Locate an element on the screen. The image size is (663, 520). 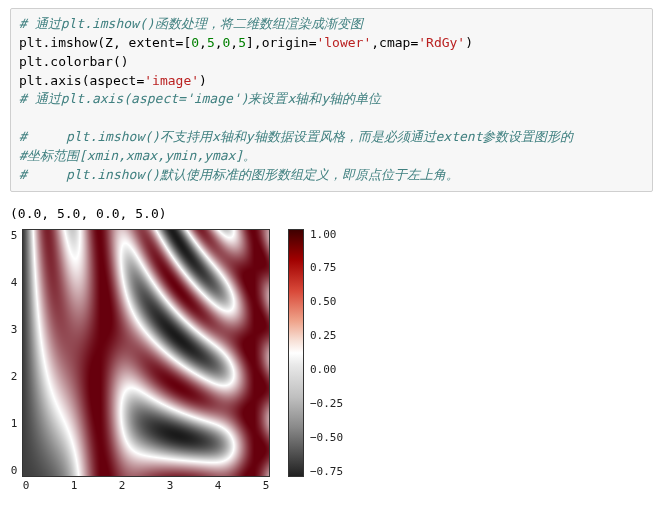
y-tick: 4 is located at coordinates (14, 282).